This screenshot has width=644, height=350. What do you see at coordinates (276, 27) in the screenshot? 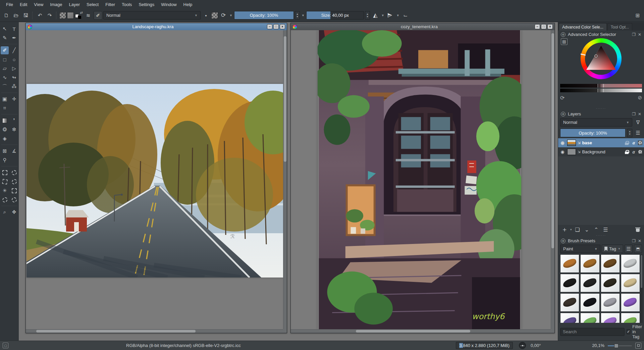
I see `maximize-button: □` at bounding box center [276, 27].